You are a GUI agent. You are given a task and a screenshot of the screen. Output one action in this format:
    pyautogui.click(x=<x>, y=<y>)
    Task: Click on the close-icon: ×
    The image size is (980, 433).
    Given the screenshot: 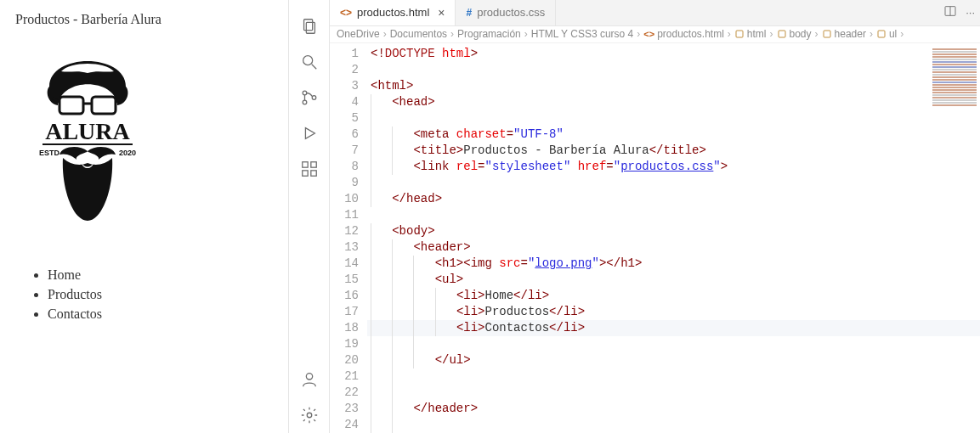 What is the action you would take?
    pyautogui.click(x=441, y=13)
    